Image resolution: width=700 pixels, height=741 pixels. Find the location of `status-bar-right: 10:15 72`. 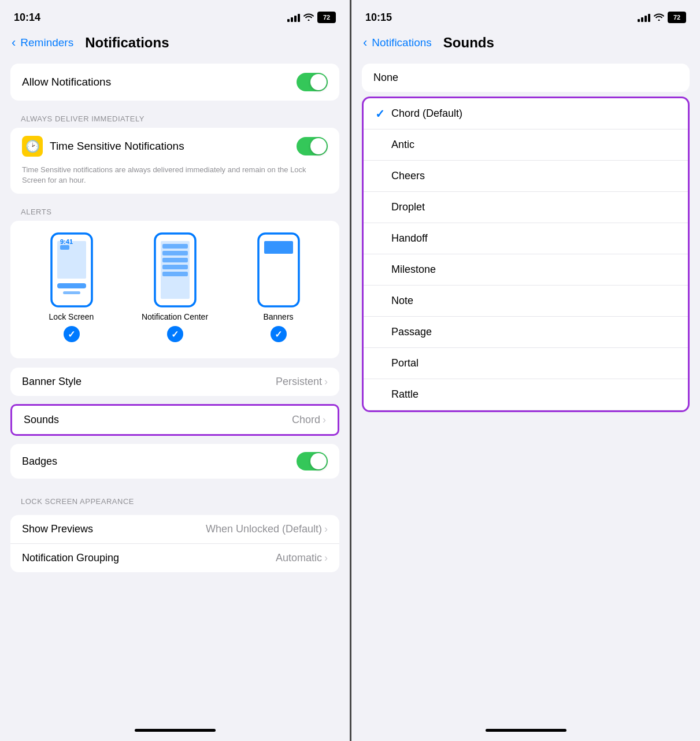

status-bar-right: 10:15 72 is located at coordinates (526, 15).